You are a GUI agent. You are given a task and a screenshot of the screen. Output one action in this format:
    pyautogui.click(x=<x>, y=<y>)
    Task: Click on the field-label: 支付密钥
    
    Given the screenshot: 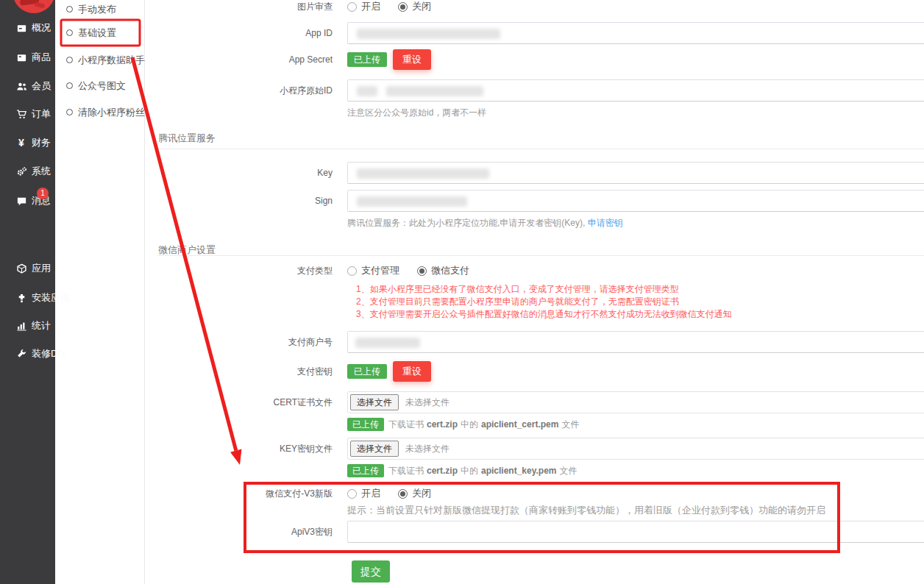 What is the action you would take?
    pyautogui.click(x=246, y=371)
    